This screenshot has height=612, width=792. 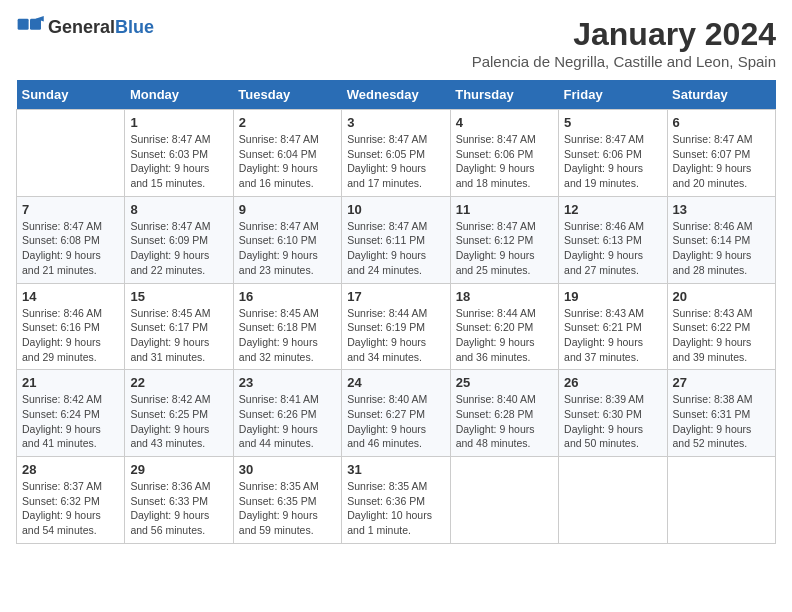 What do you see at coordinates (71, 326) in the screenshot?
I see `calendar-cell: 14Sunrise: 8:46 AMSunset: 6:16 PMDayligh…` at bounding box center [71, 326].